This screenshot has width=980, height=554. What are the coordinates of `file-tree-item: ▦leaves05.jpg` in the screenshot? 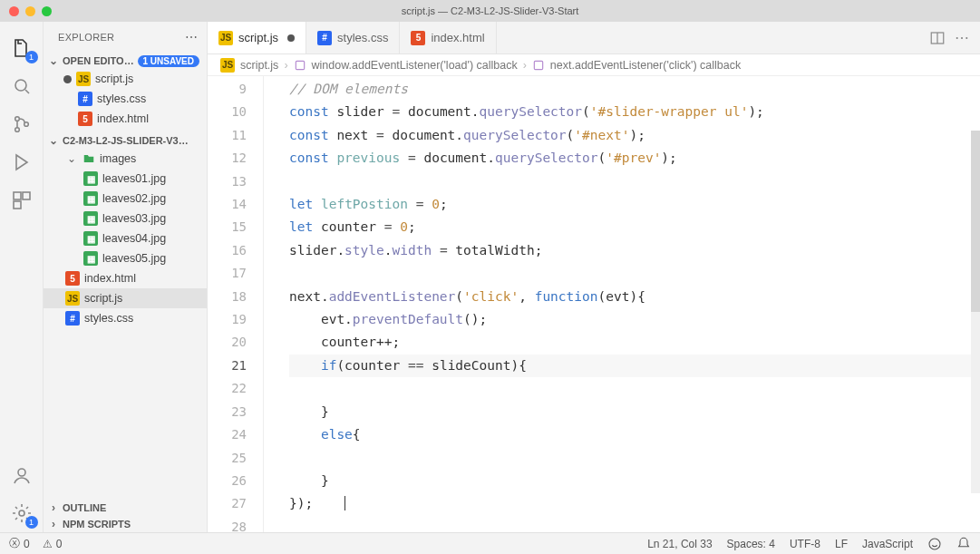 It's located at (125, 258).